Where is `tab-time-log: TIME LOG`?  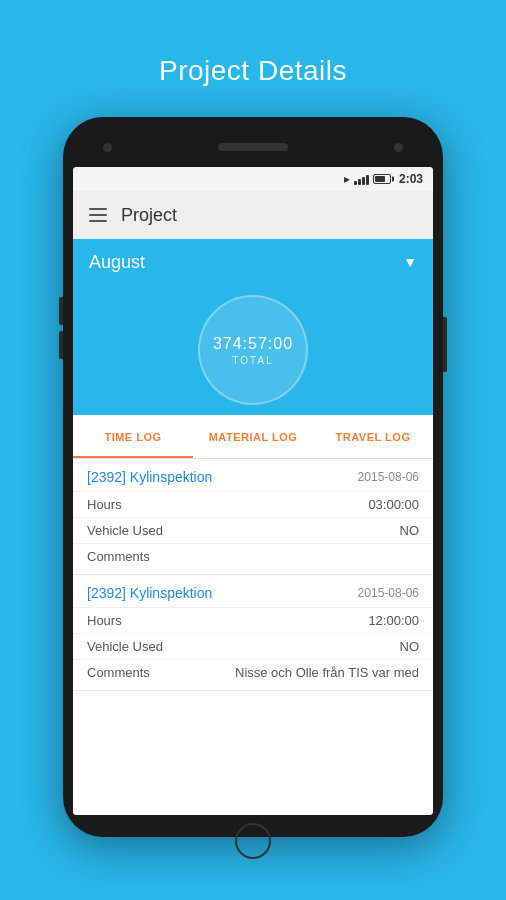
tab-time-log: TIME LOG is located at coordinates (133, 436).